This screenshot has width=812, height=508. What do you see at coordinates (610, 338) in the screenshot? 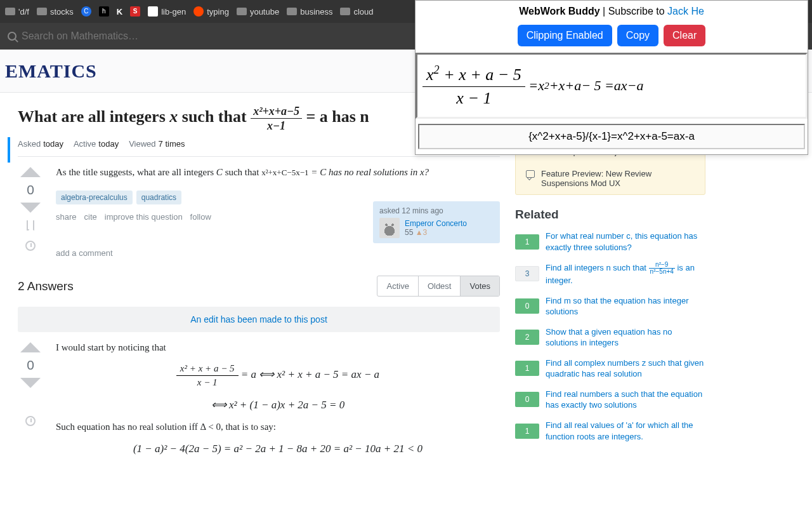
I see `related-item: 2Show that a given equation has no solut…` at bounding box center [610, 338].